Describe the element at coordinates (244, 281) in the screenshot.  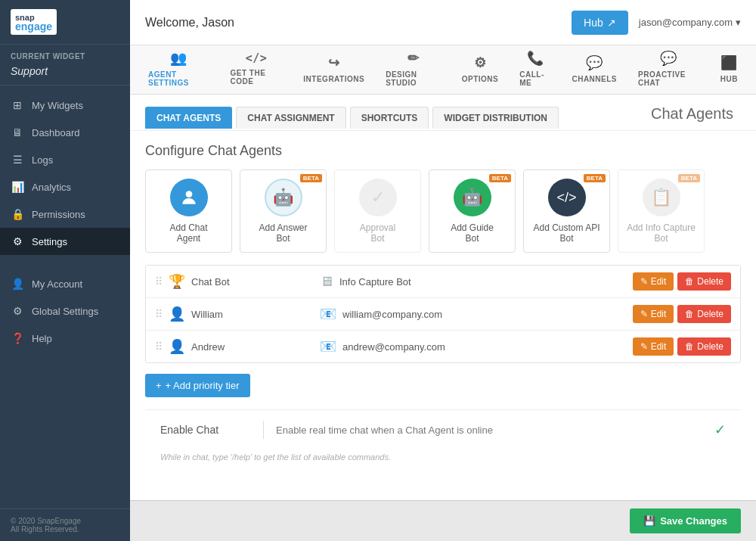
I see `agent-col-name: 🏆 Chat Bot` at that location.